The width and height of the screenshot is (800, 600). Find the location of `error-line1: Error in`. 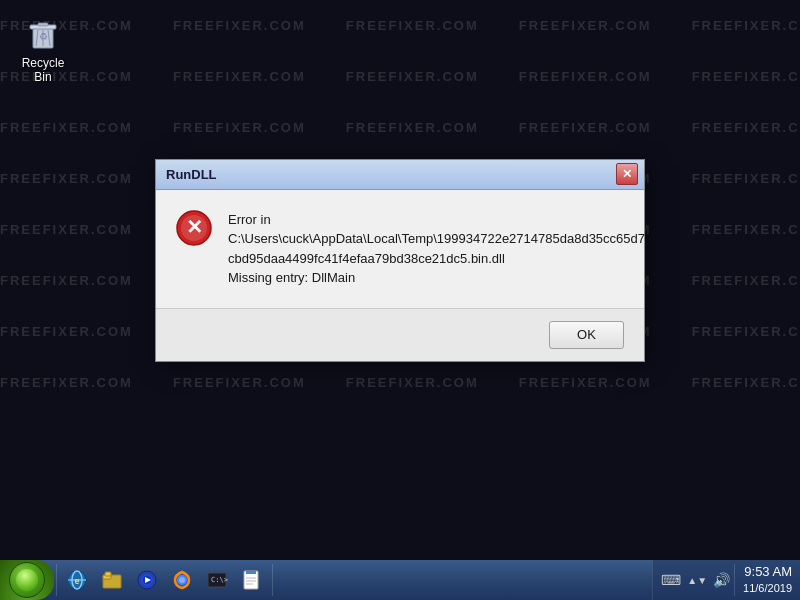

error-line1: Error in is located at coordinates (436, 220).